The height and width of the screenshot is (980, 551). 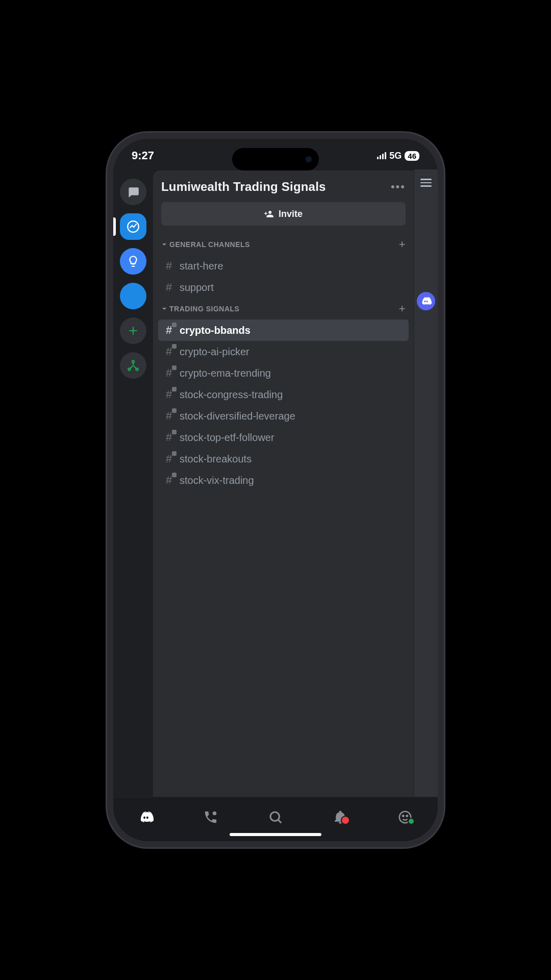 What do you see at coordinates (284, 266) in the screenshot?
I see `channel-start-here: #start-here` at bounding box center [284, 266].